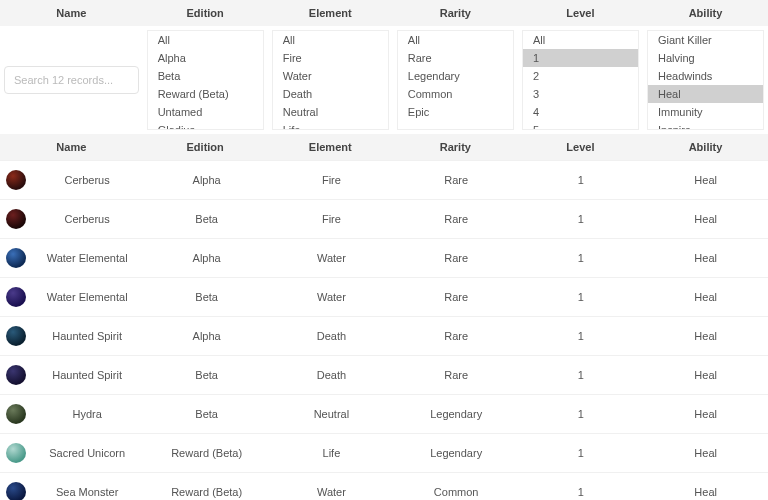  I want to click on filter-option: Alpha, so click(206, 58).